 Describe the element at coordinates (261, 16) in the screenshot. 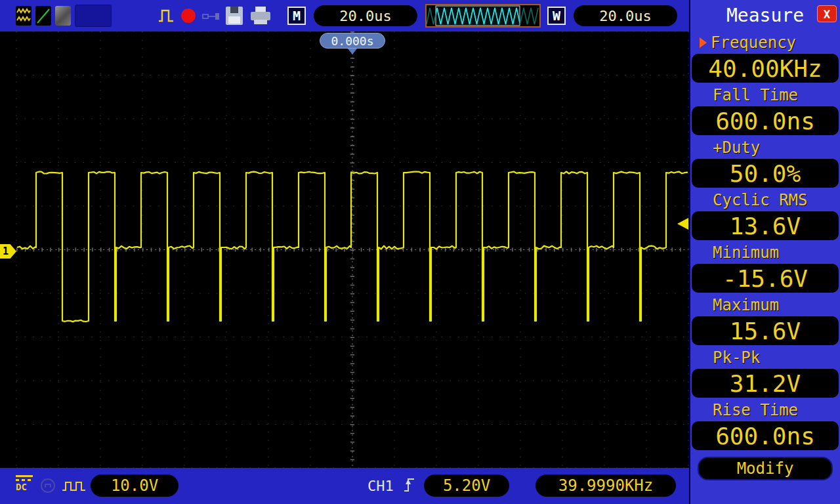

I see `print-icon` at that location.